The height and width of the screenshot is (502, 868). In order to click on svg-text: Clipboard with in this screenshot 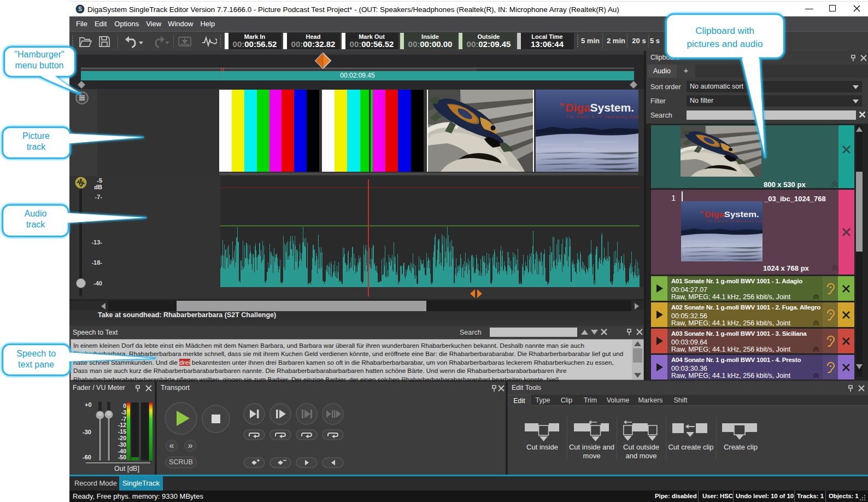, I will do `click(725, 31)`.